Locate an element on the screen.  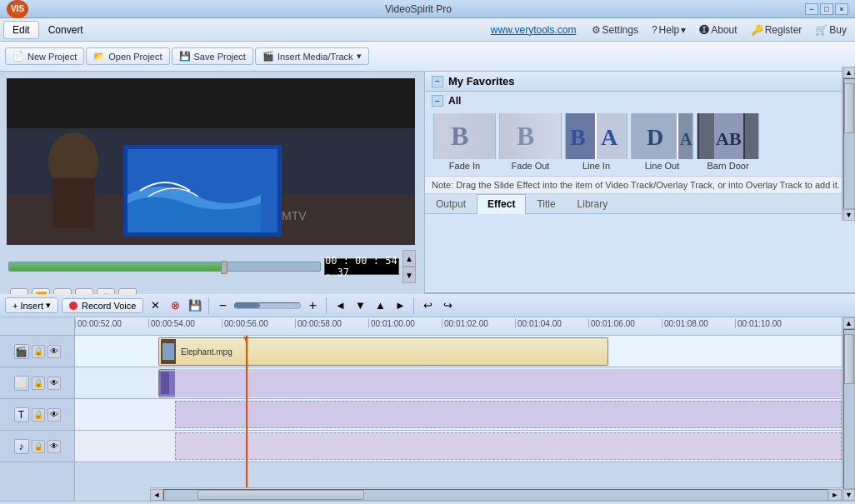
effect-fade-in: B Fade In is located at coordinates (465, 142).